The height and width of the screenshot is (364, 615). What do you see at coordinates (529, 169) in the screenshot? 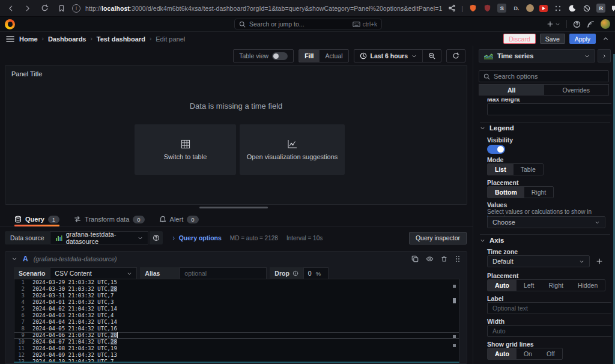
I see `legend-mode-table: Table` at bounding box center [529, 169].